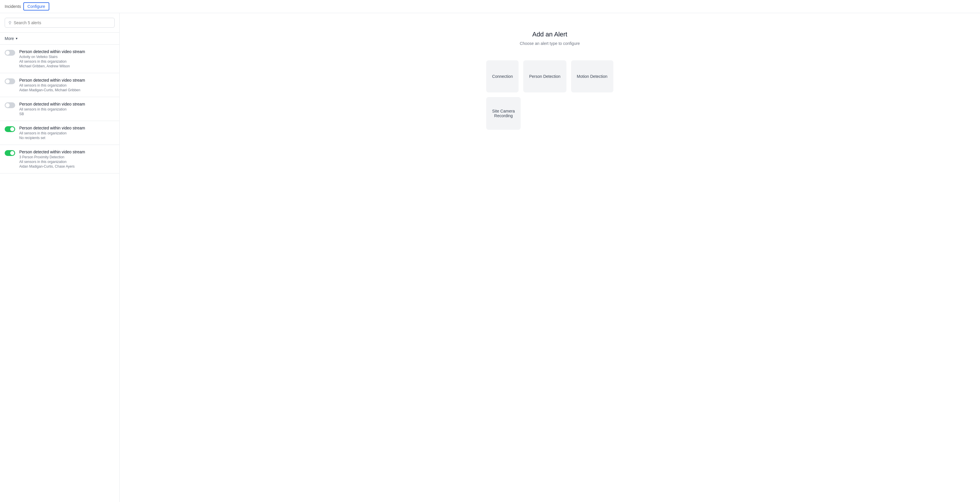 The height and width of the screenshot is (502, 980). What do you see at coordinates (550, 76) in the screenshot?
I see `alert-types-row-1: Connection Person Detection Motion Detec…` at bounding box center [550, 76].